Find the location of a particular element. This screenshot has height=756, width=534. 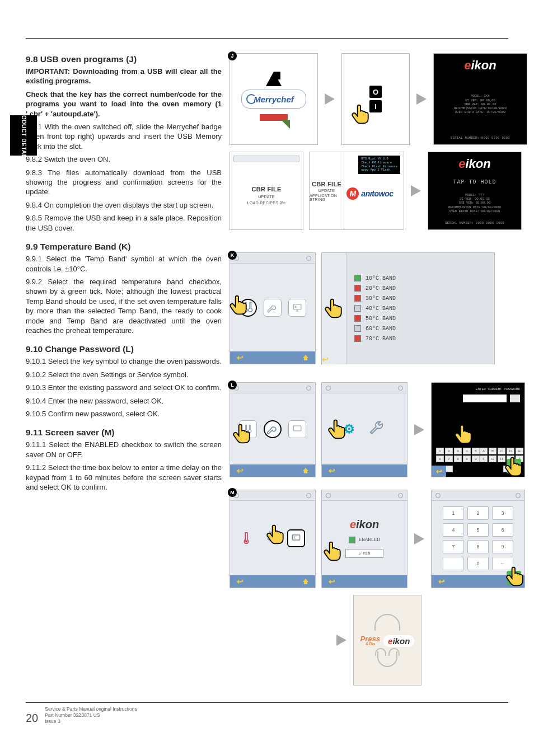

service-wrench-icon is located at coordinates (377, 429).